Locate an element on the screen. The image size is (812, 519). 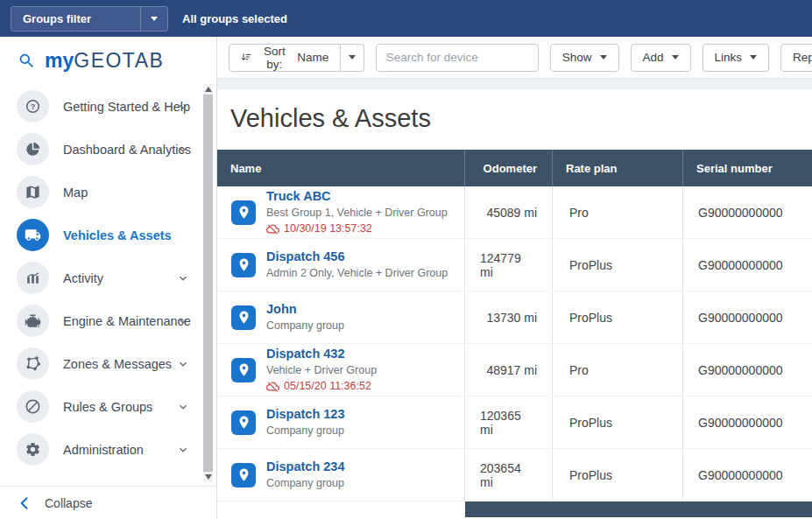
scroll-down-button is located at coordinates (208, 477).